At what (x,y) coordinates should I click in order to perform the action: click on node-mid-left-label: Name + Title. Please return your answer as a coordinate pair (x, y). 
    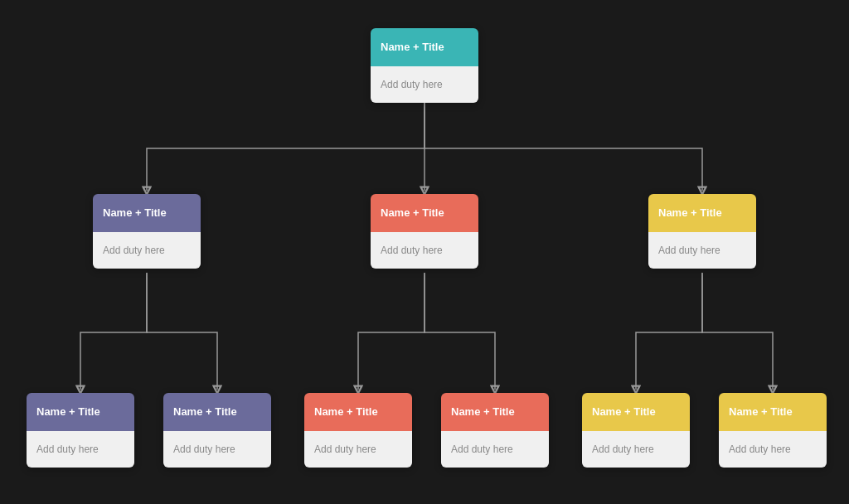
    Looking at the image, I should click on (147, 213).